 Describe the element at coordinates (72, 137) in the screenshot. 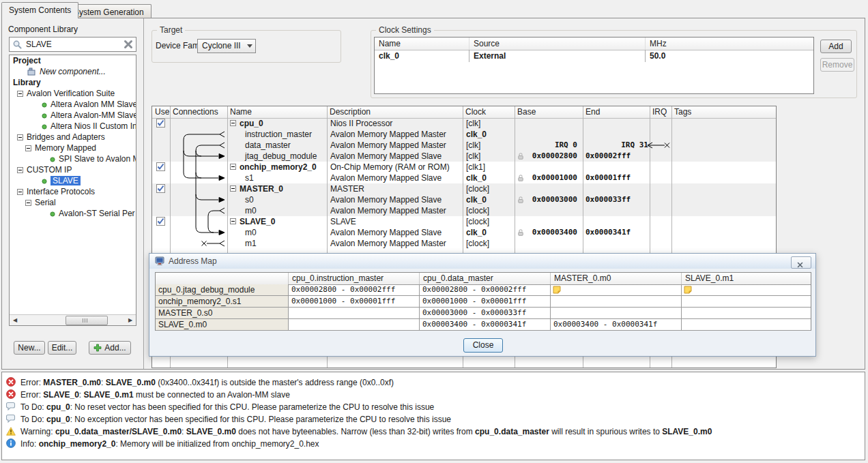

I see `tree-item-bridges-and-adapters: Bridges and Adapters` at that location.